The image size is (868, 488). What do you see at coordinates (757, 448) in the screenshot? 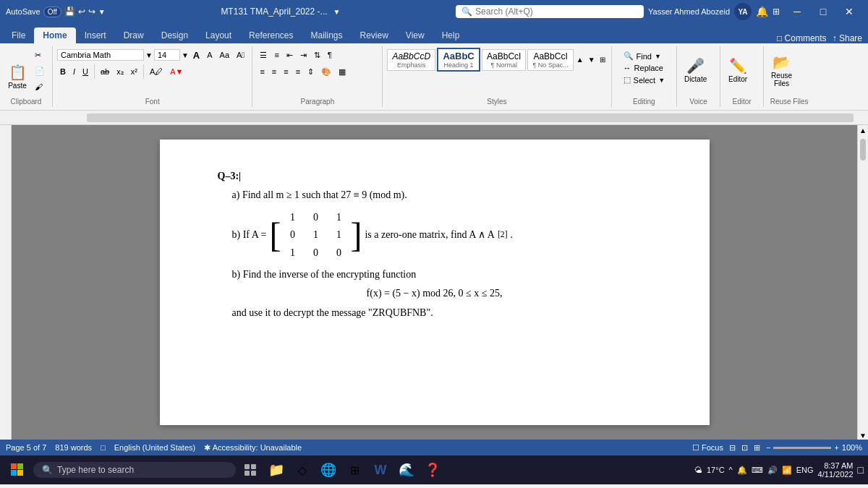
I see `view-web-button: ⊞` at bounding box center [757, 448].